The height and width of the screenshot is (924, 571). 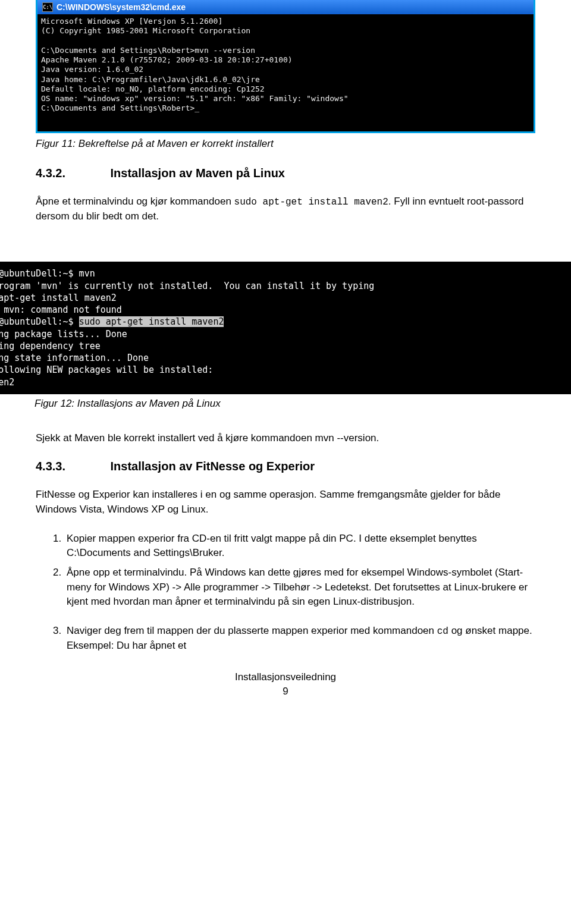 I want to click on linux-l1: tiger@ubuntuDell:~$ mvn, so click(x=48, y=274).